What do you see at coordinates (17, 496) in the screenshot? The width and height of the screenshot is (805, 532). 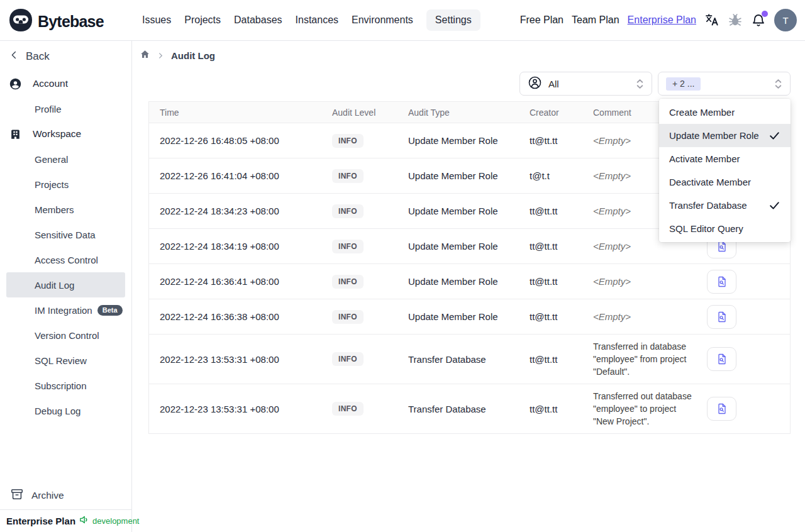 I see `archive-icon` at bounding box center [17, 496].